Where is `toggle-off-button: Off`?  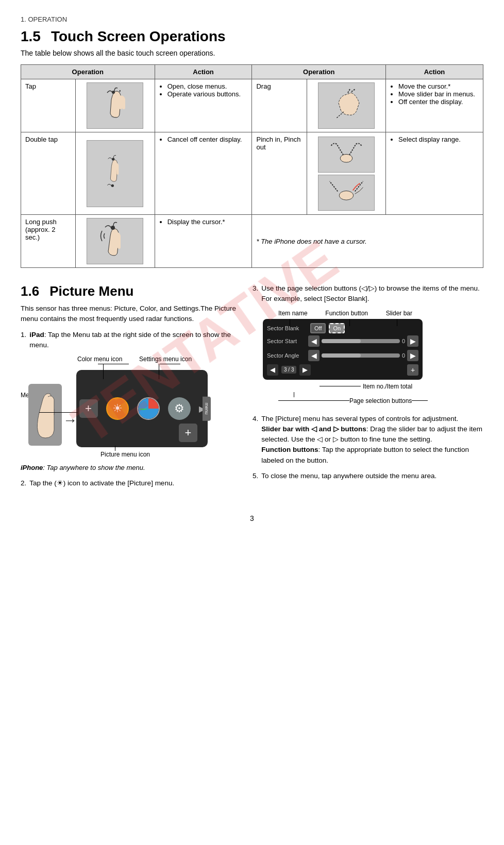 toggle-off-button: Off is located at coordinates (318, 328).